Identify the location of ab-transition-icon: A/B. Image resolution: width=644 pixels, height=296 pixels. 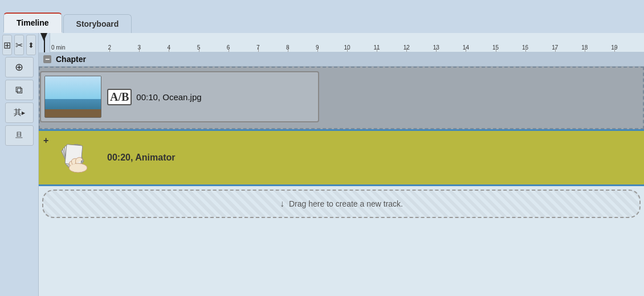
(120, 97).